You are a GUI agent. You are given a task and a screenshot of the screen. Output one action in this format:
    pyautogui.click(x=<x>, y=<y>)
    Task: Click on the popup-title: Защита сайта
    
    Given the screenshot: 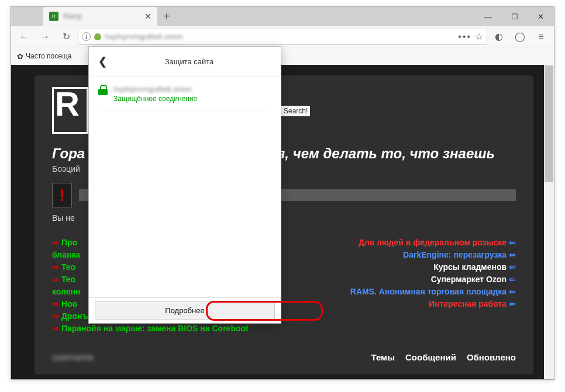 What is the action you would take?
    pyautogui.click(x=190, y=62)
    